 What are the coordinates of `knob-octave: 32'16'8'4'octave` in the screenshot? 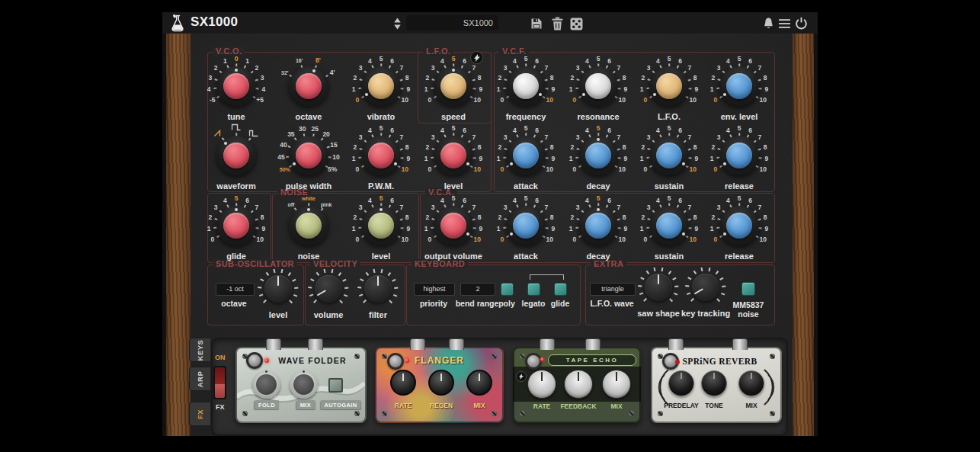 It's located at (309, 86).